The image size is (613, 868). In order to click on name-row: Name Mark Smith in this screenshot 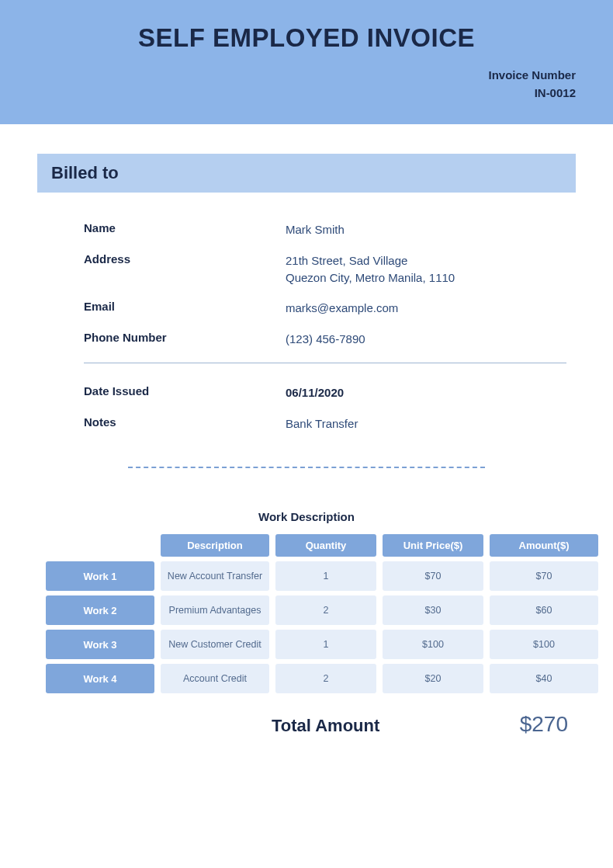, I will do `click(306, 230)`.